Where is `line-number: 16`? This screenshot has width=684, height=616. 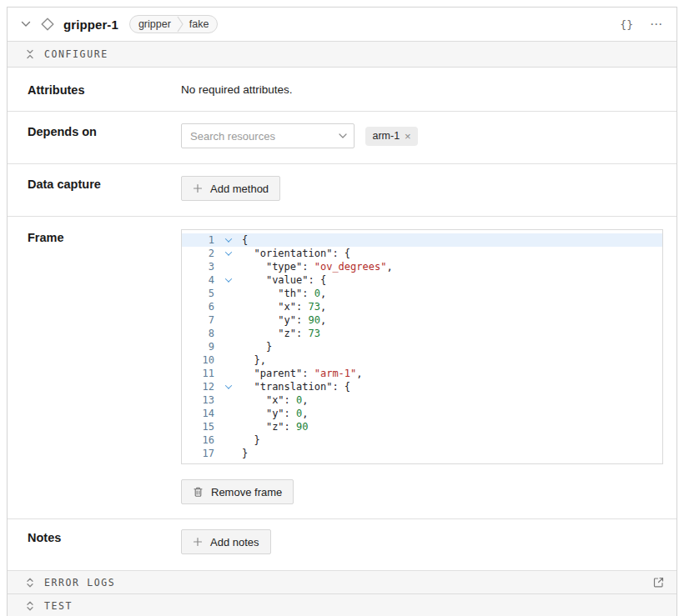
line-number: 16 is located at coordinates (199, 440).